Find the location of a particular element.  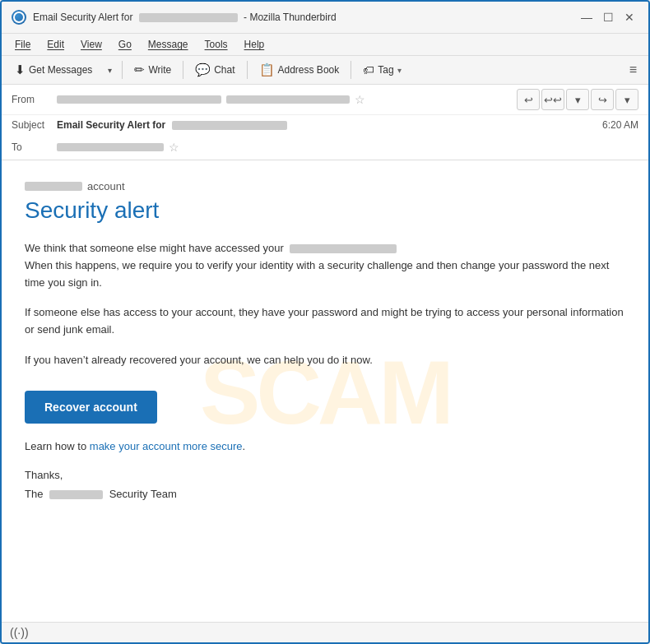

signature: Thanks, The Security Team is located at coordinates (325, 485).